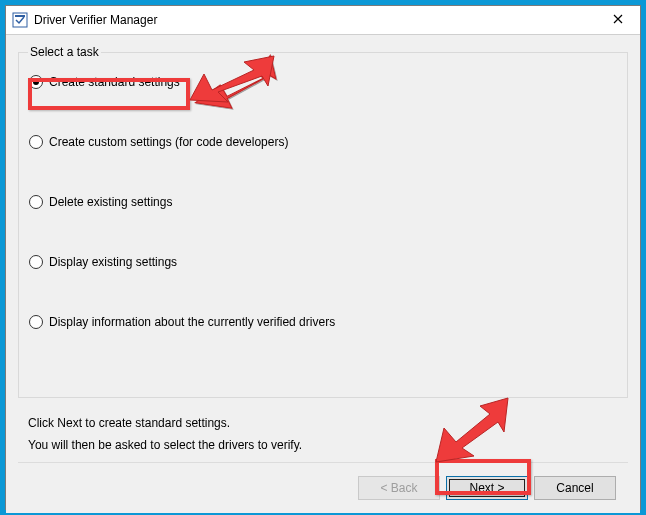 Image resolution: width=646 pixels, height=515 pixels. Describe the element at coordinates (323, 423) in the screenshot. I see `help-line: Click Next to create standard settings.` at that location.